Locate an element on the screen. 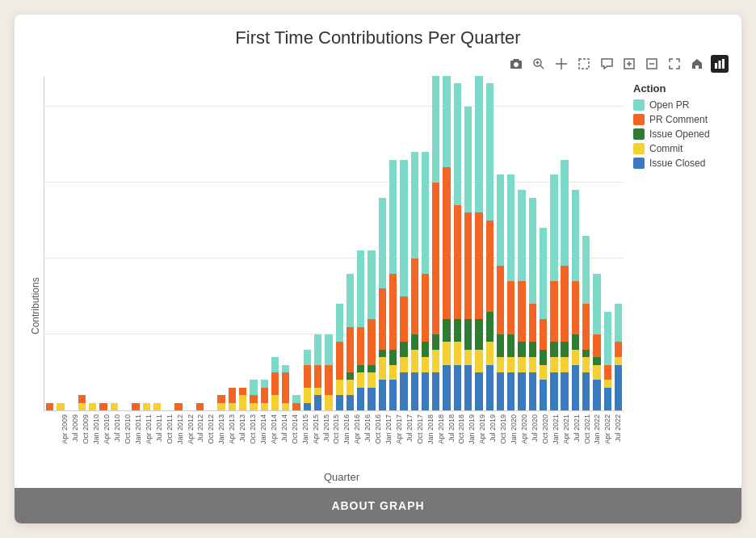  x-label-text: Jul 2014 is located at coordinates (284, 428).